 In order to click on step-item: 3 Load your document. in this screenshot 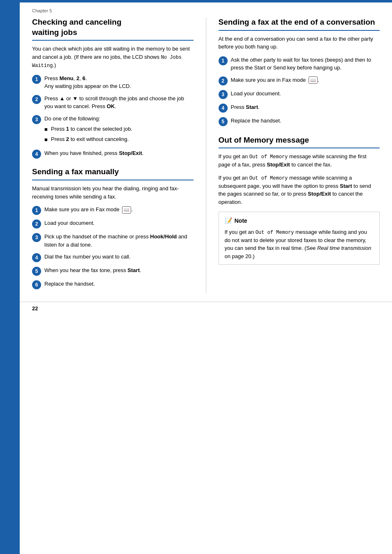, I will do `click(299, 95)`.